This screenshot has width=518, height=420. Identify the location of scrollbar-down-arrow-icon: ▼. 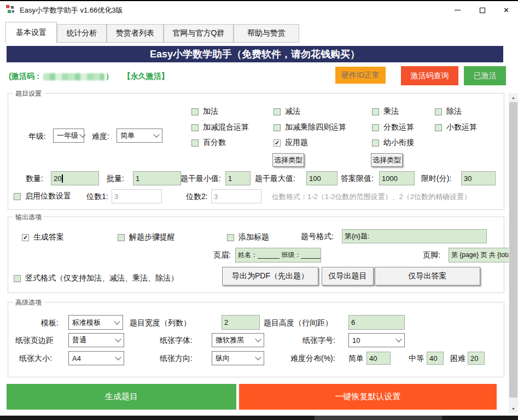
(513, 409).